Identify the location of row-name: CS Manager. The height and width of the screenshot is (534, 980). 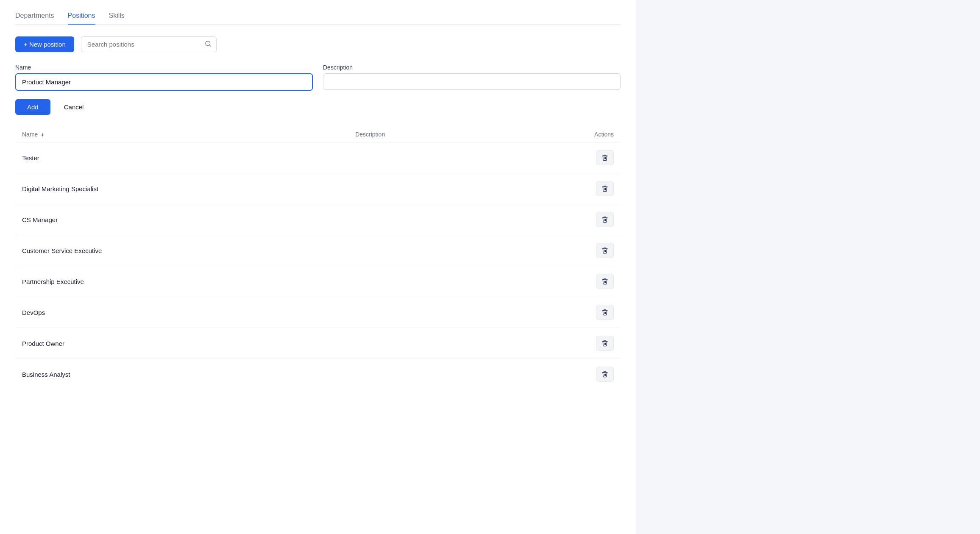
(182, 220).